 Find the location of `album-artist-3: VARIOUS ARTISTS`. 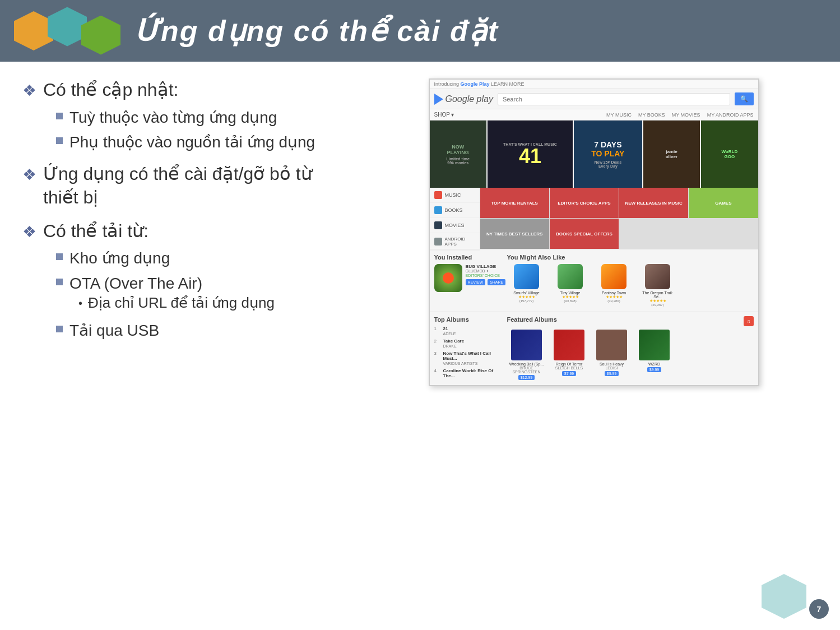

album-artist-3: VARIOUS ARTISTS is located at coordinates (461, 363).